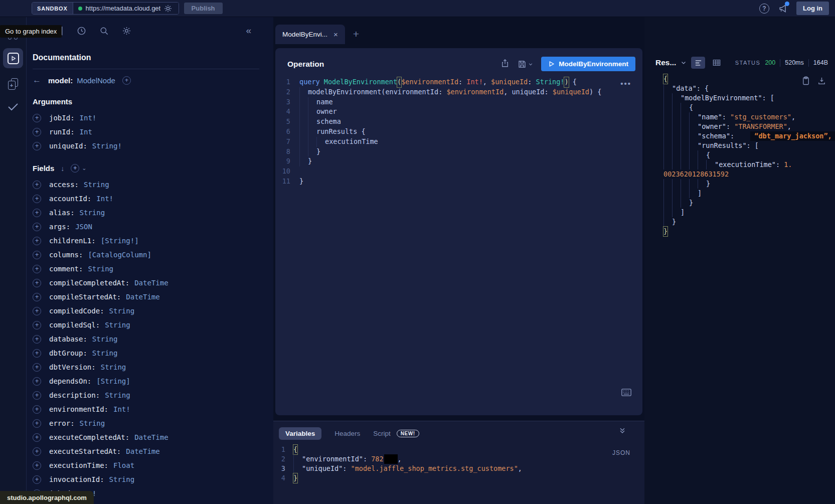  I want to click on field-row: +compileStartedAt:DateTime, so click(146, 297).